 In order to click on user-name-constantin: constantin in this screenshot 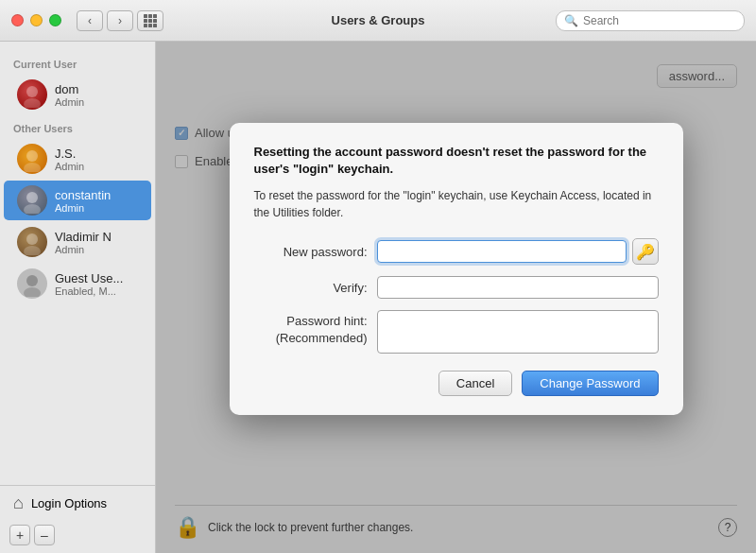, I will do `click(83, 195)`.